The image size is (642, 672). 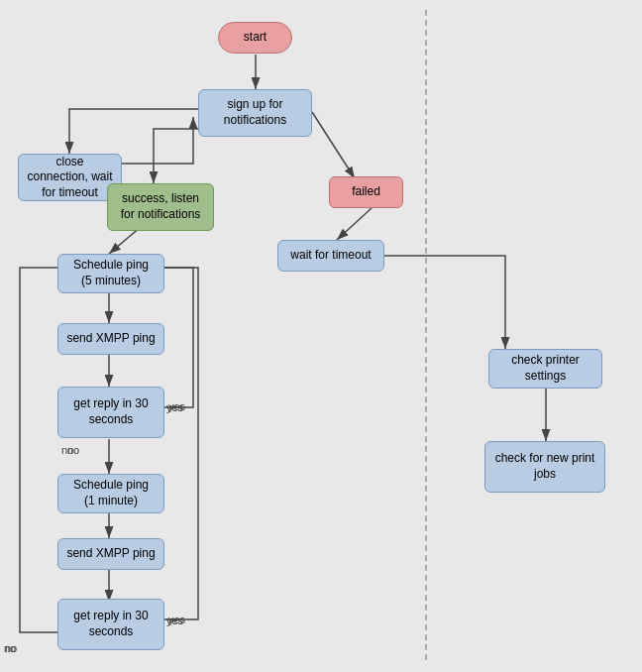 What do you see at coordinates (256, 38) in the screenshot?
I see `start-node: start` at bounding box center [256, 38].